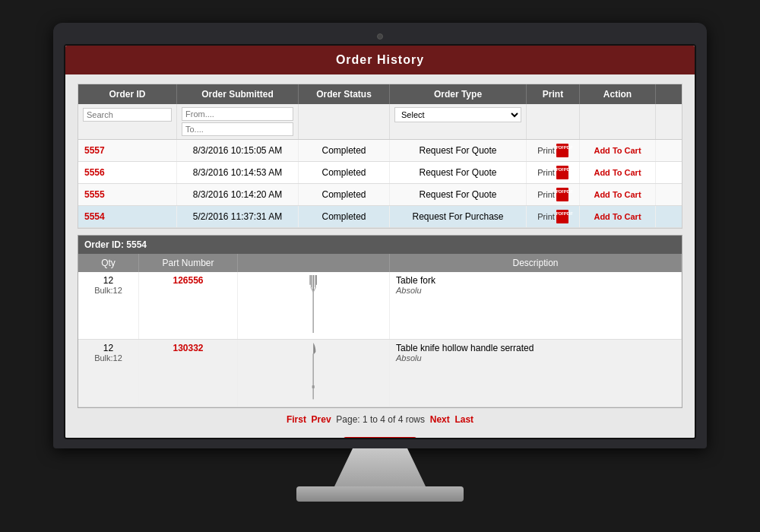 The width and height of the screenshot is (760, 532). What do you see at coordinates (458, 122) in the screenshot?
I see `type-filter-cell: Select` at bounding box center [458, 122].